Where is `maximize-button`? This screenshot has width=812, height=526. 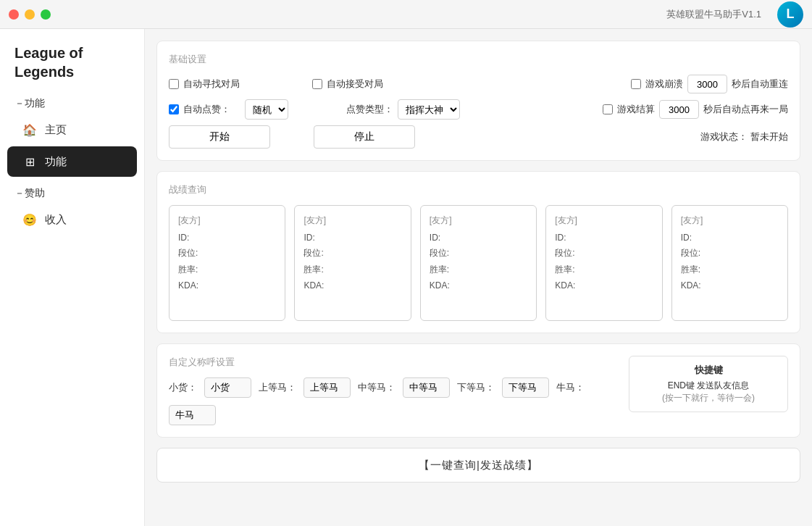 maximize-button is located at coordinates (46, 14).